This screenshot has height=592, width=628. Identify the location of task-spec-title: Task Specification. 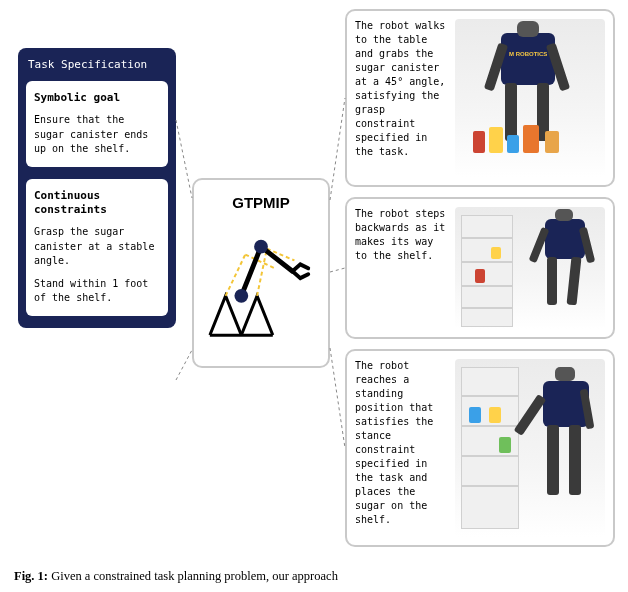
(97, 64).